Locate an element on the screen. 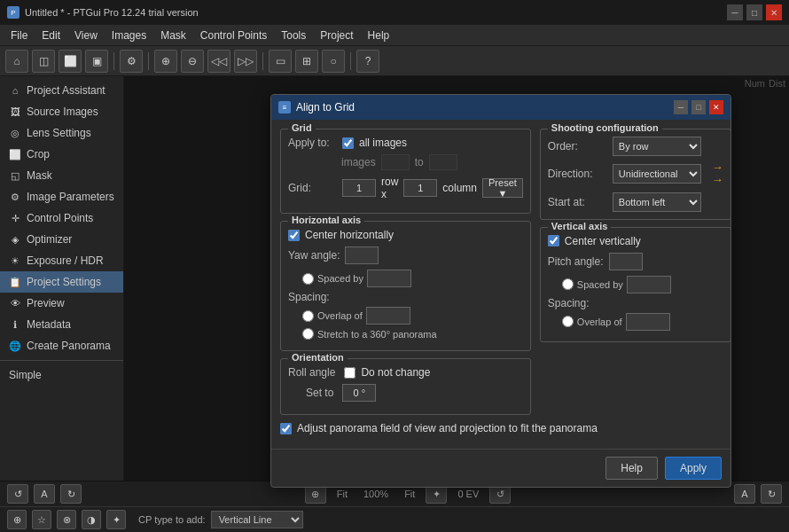 The height and width of the screenshot is (532, 789). help-button: Help is located at coordinates (631, 468).